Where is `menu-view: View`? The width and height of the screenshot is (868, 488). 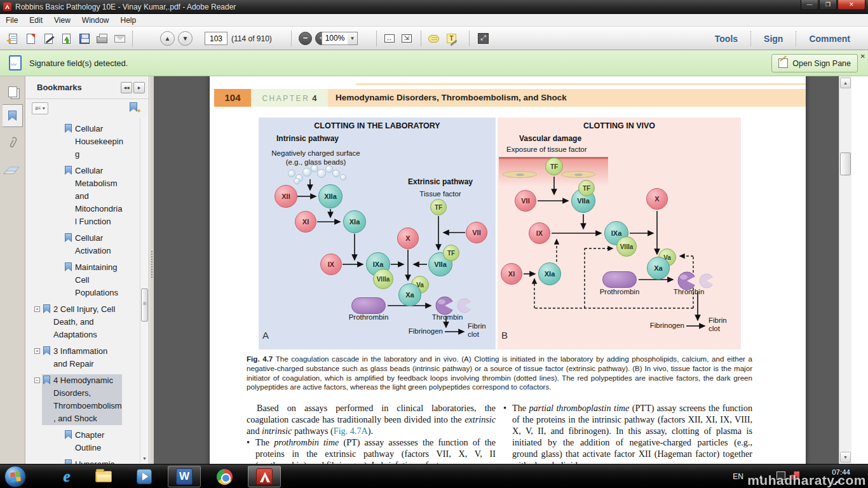
menu-view: View is located at coordinates (62, 20).